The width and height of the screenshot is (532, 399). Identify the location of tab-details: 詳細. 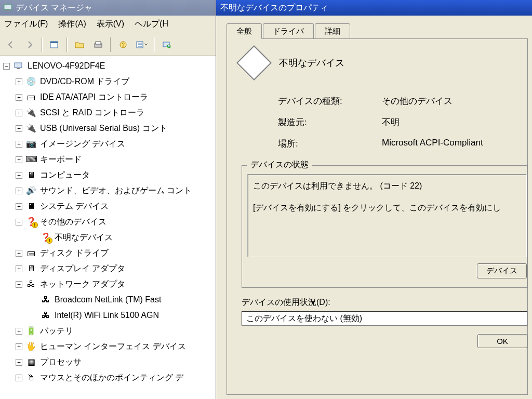
(332, 31).